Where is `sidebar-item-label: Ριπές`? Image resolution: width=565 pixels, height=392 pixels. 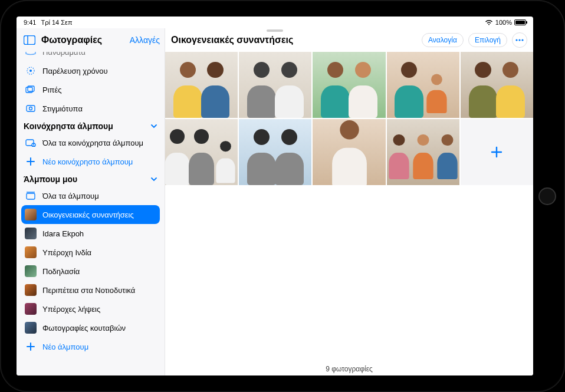
sidebar-item-label: Ριπές is located at coordinates (52, 90).